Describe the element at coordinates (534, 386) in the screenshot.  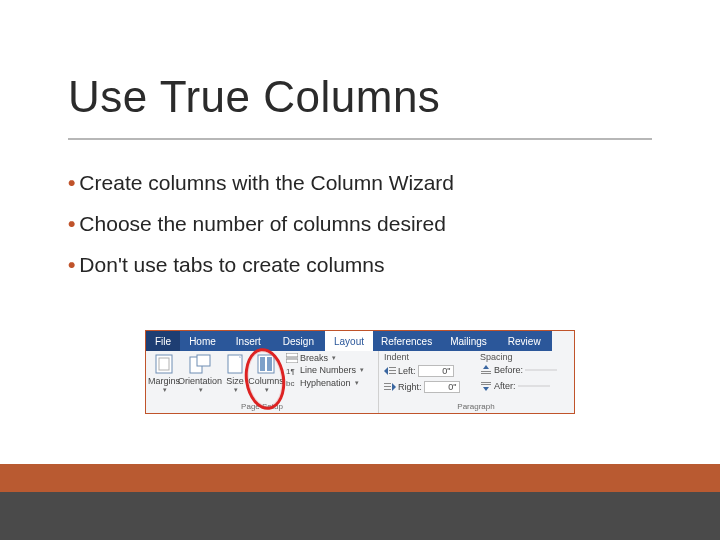
I see `spacing-after-input` at that location.